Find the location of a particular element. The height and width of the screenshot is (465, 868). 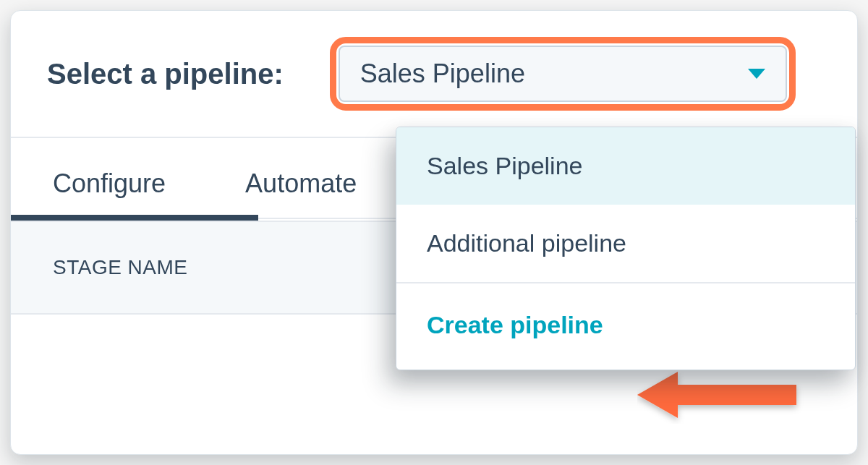

caret-down-icon is located at coordinates (757, 74).